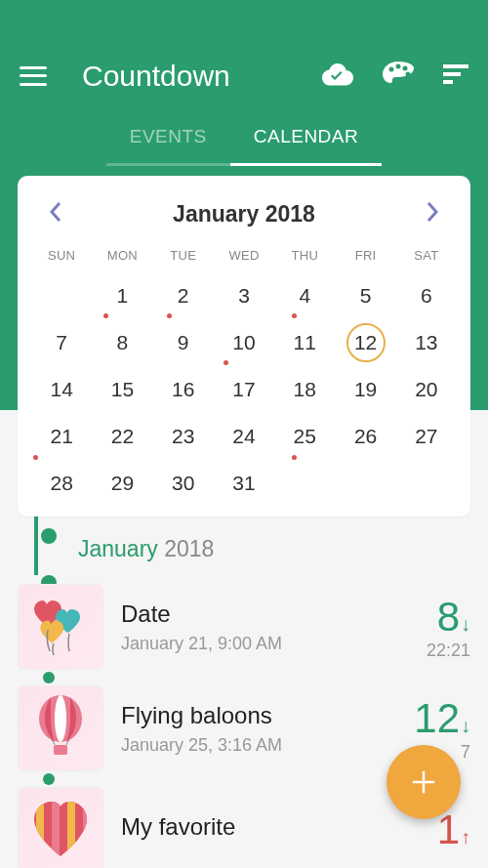  Describe the element at coordinates (273, 614) in the screenshot. I see `event-title: Date` at that location.